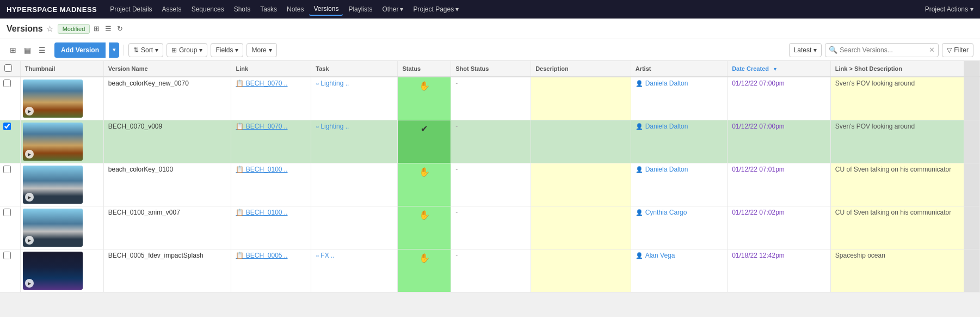  Describe the element at coordinates (149, 83) in the screenshot. I see `version-name: beach_colorKey_new_0070` at that location.